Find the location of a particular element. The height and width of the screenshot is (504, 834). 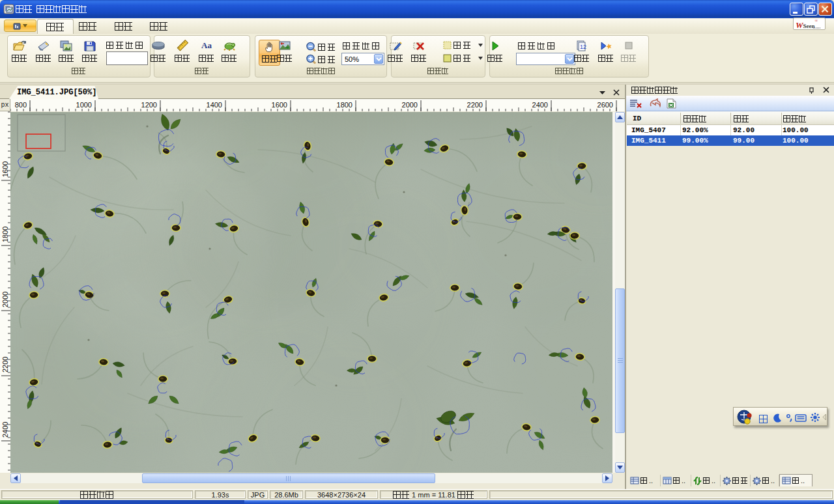

svg-text: 1200 is located at coordinates (149, 105).